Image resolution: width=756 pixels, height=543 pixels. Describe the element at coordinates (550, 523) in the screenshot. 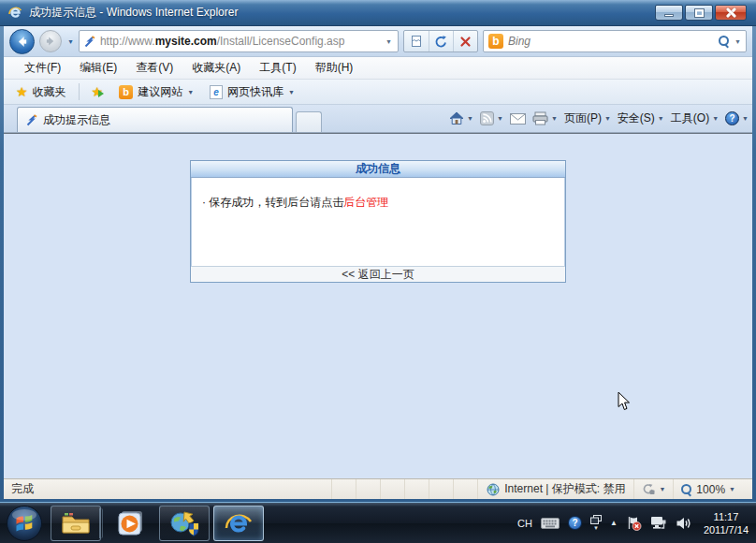

I see `keyboard-icon` at that location.